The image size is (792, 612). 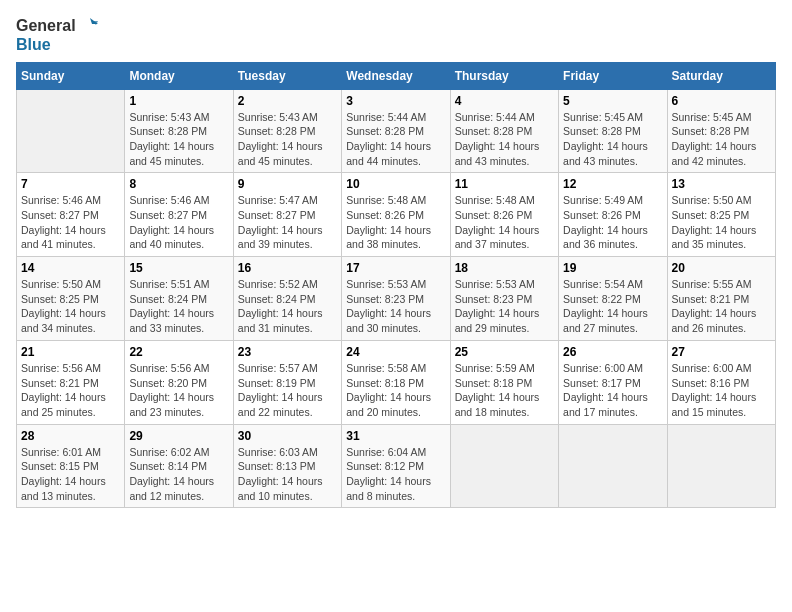 I want to click on day-number: 16, so click(x=288, y=268).